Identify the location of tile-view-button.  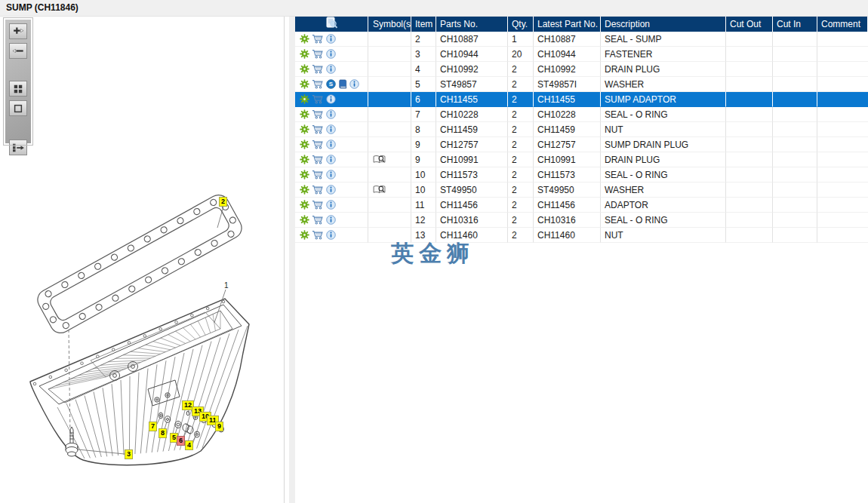
(18, 89).